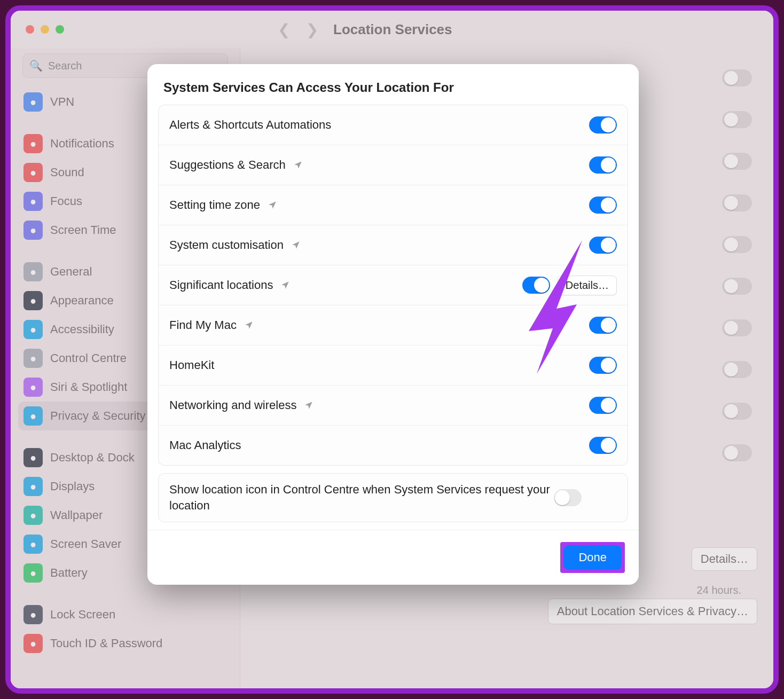 Image resolution: width=784 pixels, height=699 pixels. Describe the element at coordinates (603, 405) in the screenshot. I see `toggle-networking-wireless` at that location.